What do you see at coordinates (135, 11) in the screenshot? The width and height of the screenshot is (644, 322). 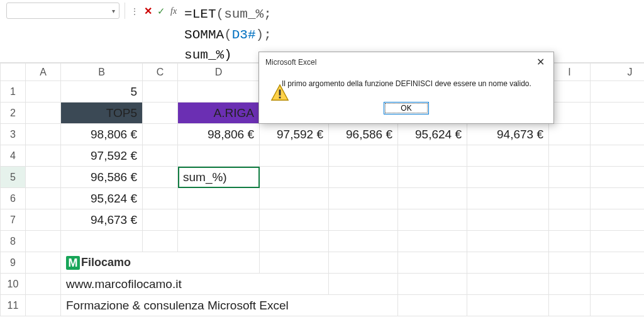 I see `dots-icon: ⋮` at bounding box center [135, 11].